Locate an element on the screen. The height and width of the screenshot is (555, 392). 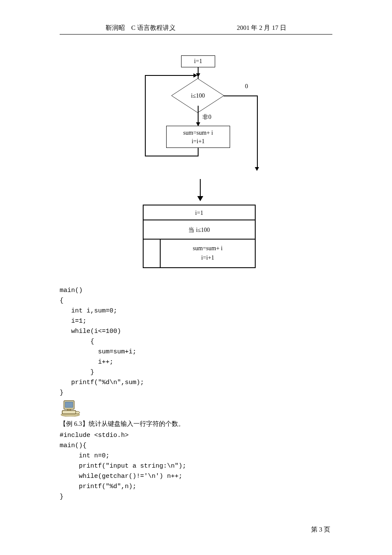
flowchart-diagram: i=1 i≤100 0 非0 sum=sum+ i i=i+1 is located at coordinates (205, 113).